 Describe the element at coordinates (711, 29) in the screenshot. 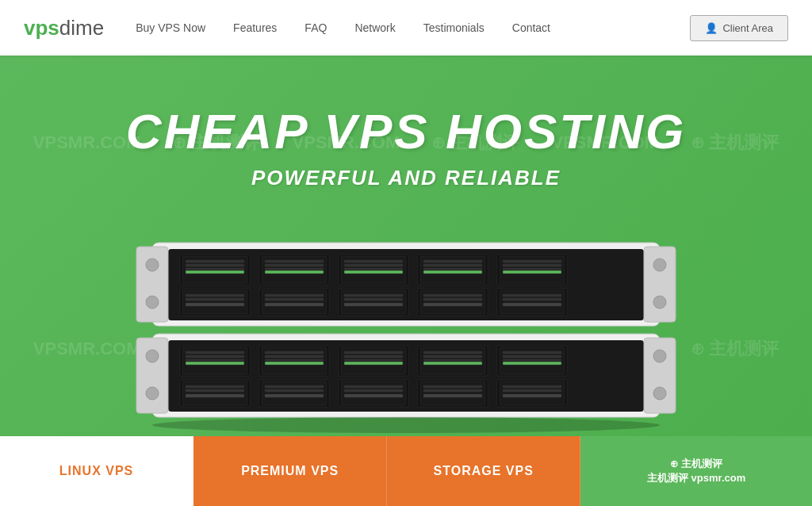

I see `user-icon: 👤` at that location.